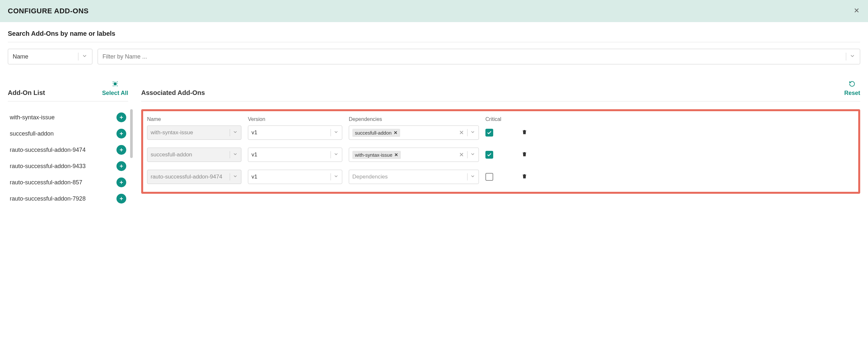 Image resolution: width=868 pixels, height=342 pixels. I want to click on dependencies-select: Dependencies, so click(414, 177).